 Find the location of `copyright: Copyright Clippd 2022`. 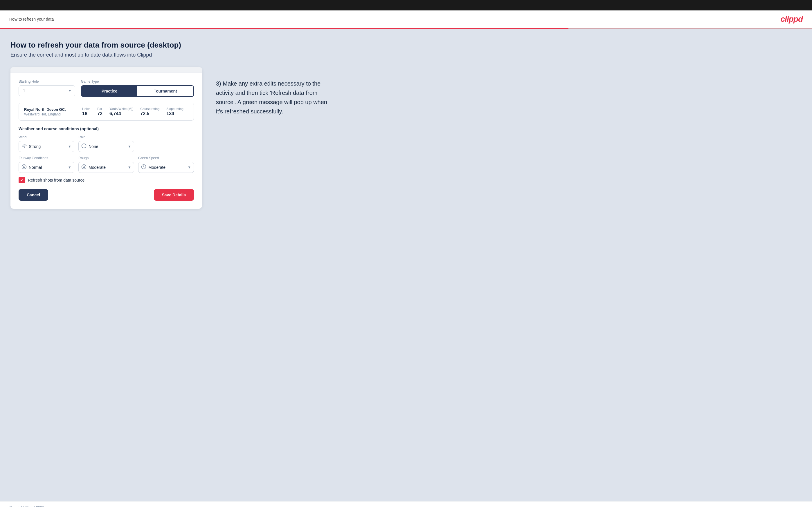

copyright: Copyright Clippd 2022 is located at coordinates (27, 506).